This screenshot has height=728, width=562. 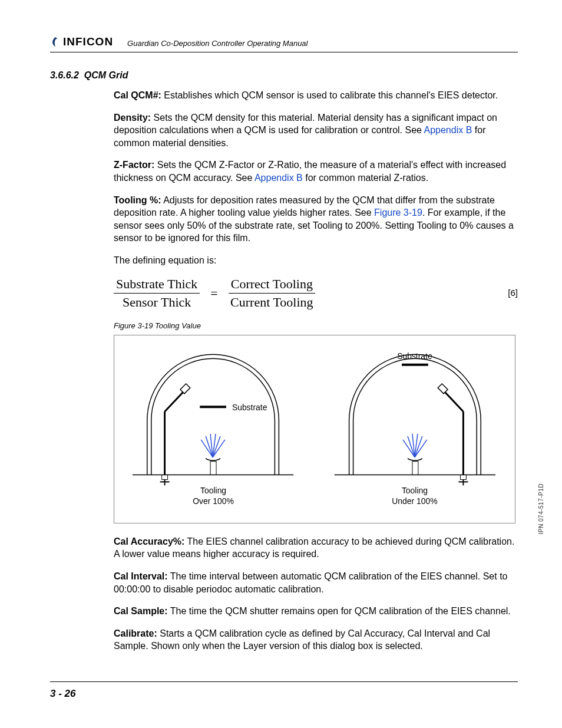 What do you see at coordinates (284, 75) in the screenshot?
I see `section-heading: 3.6.6.2 QCM Grid` at bounding box center [284, 75].